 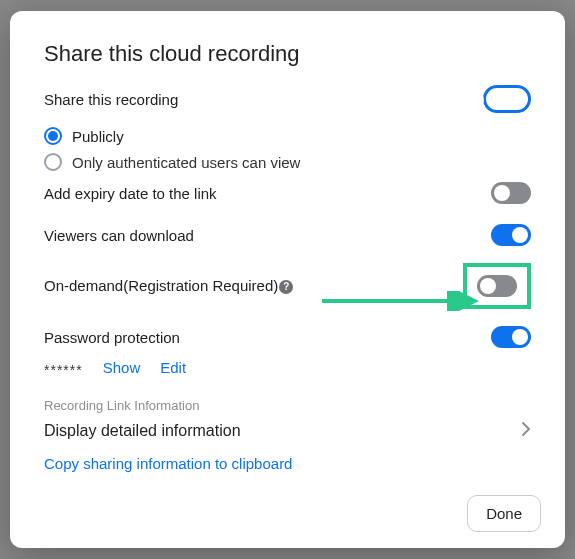 I want to click on share-recording-toggle, so click(x=507, y=99).